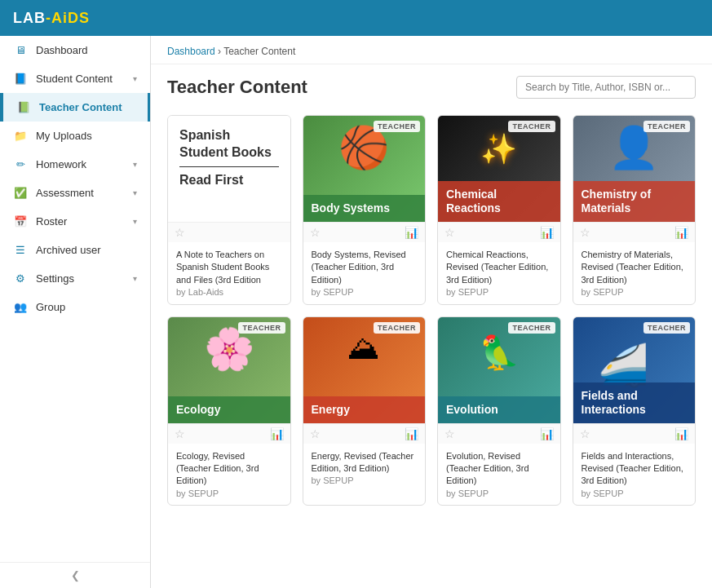 This screenshot has width=712, height=588. Describe the element at coordinates (499, 475) in the screenshot. I see `card-info: Evolution, Revised (Teacher Edition, 3rd…` at that location.